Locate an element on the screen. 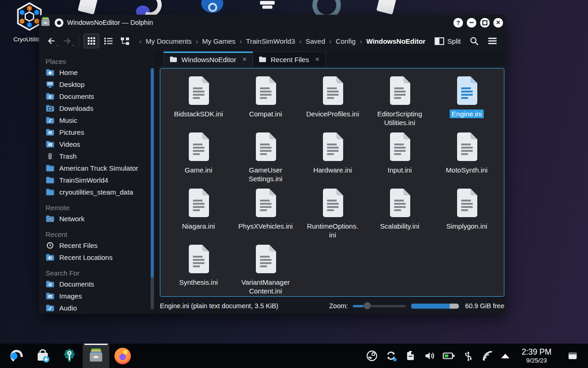 The width and height of the screenshot is (588, 368). file-name: RuntimeOptions.ini is located at coordinates (333, 230).